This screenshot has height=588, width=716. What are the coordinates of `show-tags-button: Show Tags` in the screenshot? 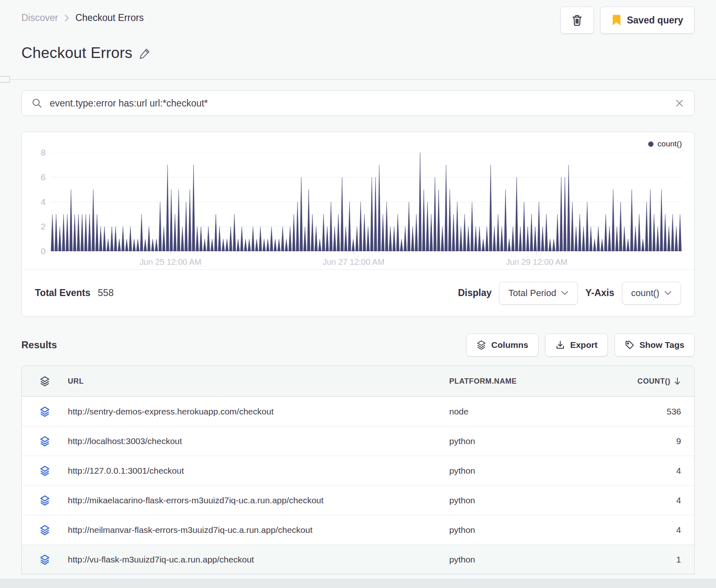 It's located at (654, 345).